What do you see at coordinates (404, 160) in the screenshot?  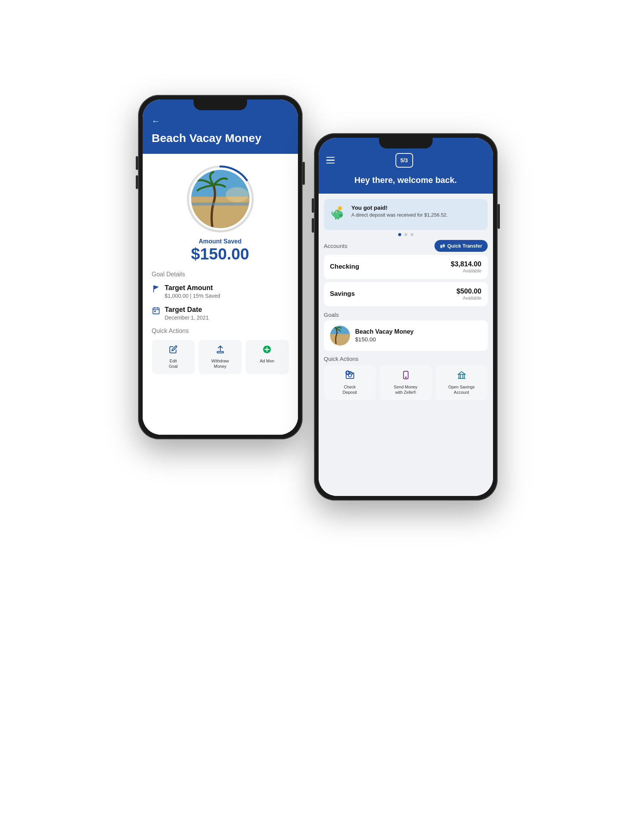 I see `logo-box: 5/3` at bounding box center [404, 160].